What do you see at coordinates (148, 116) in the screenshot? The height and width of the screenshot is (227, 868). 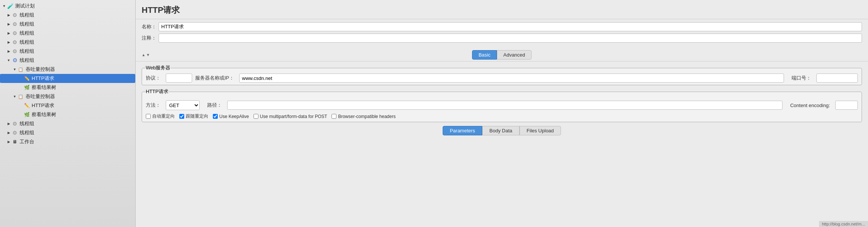 I see `checkbox-auto-redirect` at bounding box center [148, 116].